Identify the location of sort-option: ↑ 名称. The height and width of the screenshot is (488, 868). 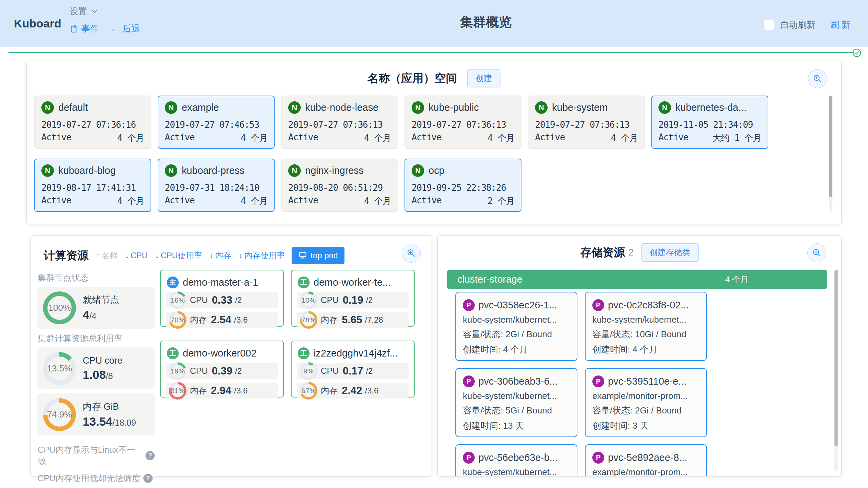
(107, 256).